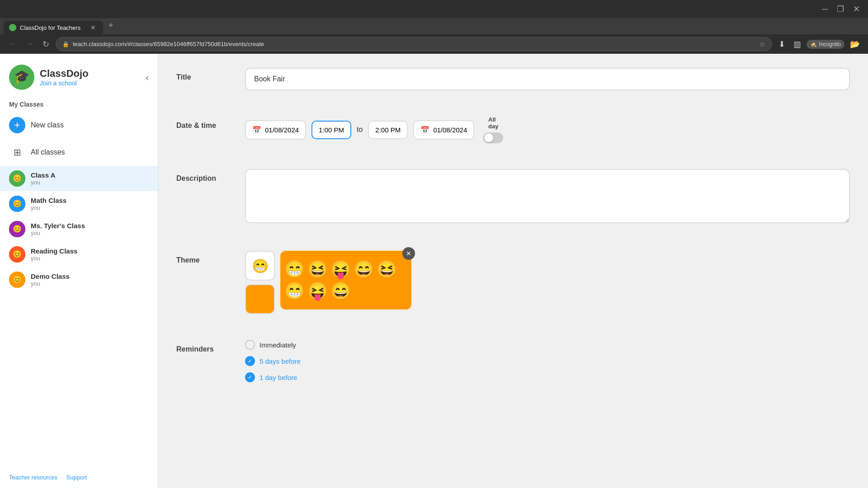  I want to click on sidebar-item-demo-class: 😊 Demo Class you, so click(79, 280).